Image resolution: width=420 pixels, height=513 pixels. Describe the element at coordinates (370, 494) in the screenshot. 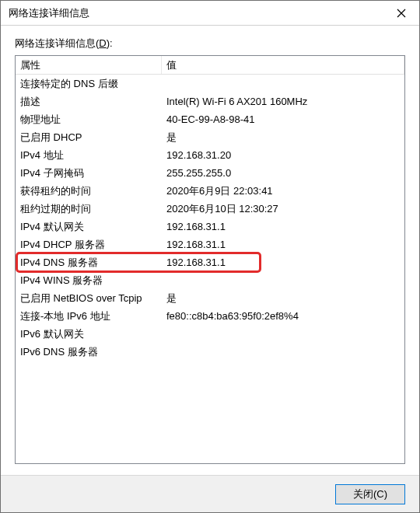

I see `close-button: 关闭(C)` at that location.